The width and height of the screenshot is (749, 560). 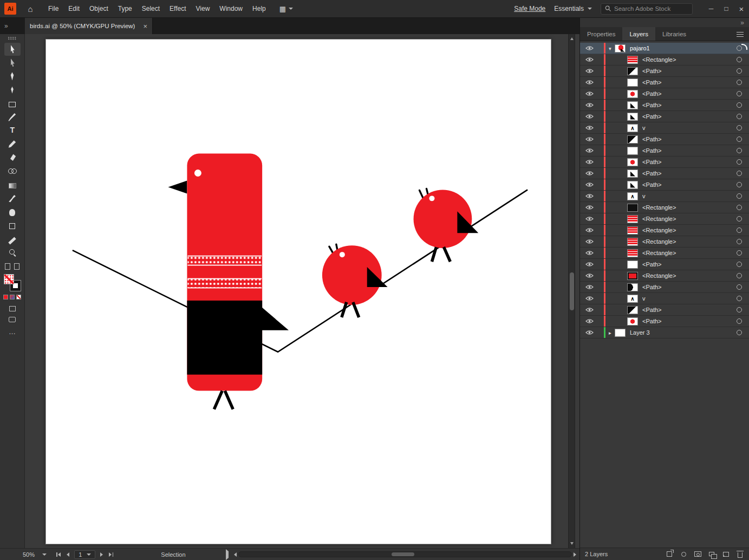 I want to click on layer-name: v, so click(x=689, y=128).